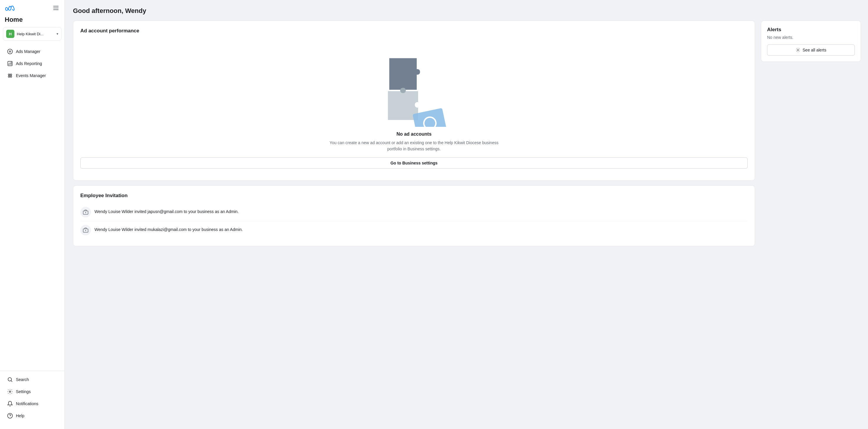  Describe the element at coordinates (32, 75) in the screenshot. I see `sidebar-item-events-manager: Events Manager` at that location.